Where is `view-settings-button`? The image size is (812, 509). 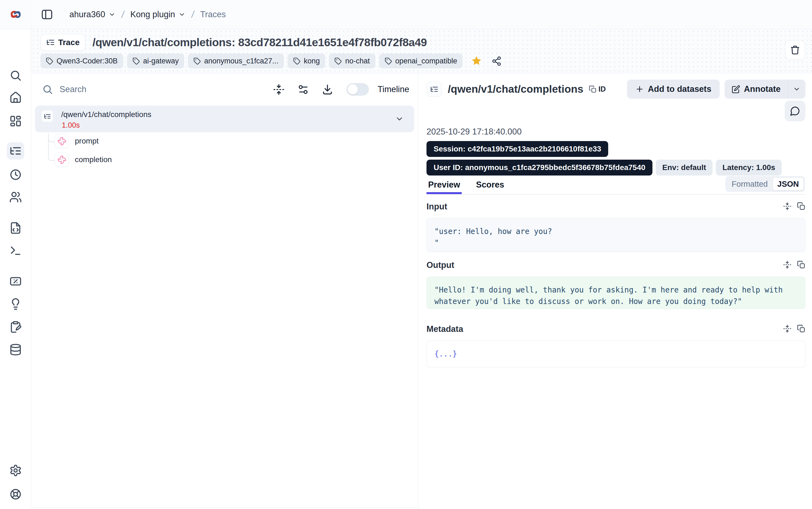 view-settings-button is located at coordinates (303, 90).